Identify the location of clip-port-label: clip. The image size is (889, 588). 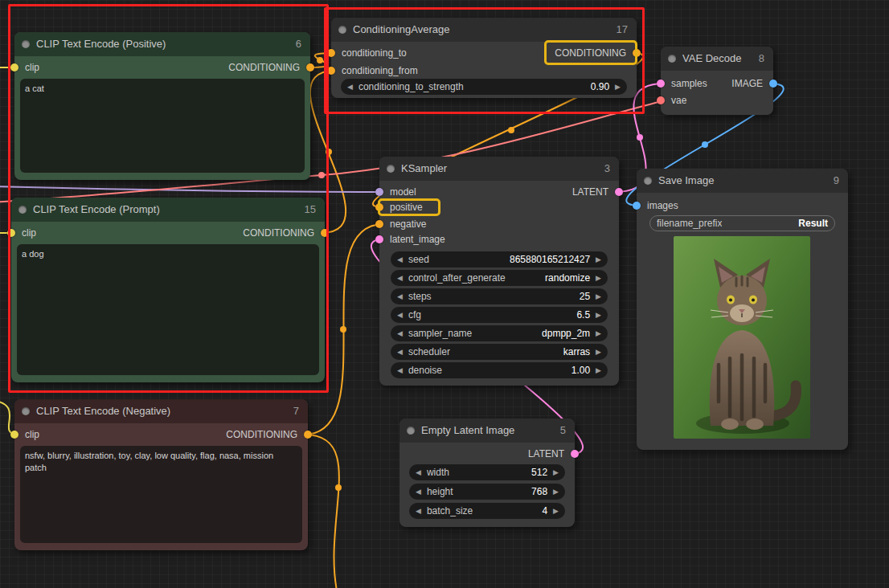
(32, 67).